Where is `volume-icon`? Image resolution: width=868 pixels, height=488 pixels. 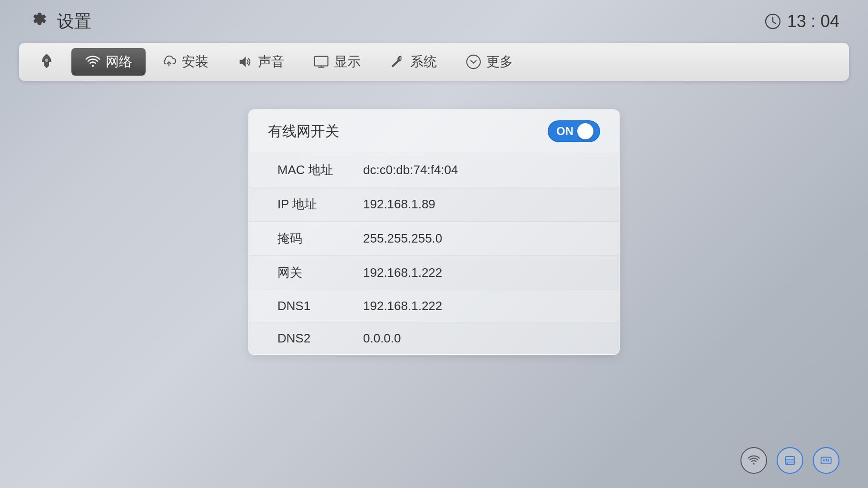 volume-icon is located at coordinates (245, 62).